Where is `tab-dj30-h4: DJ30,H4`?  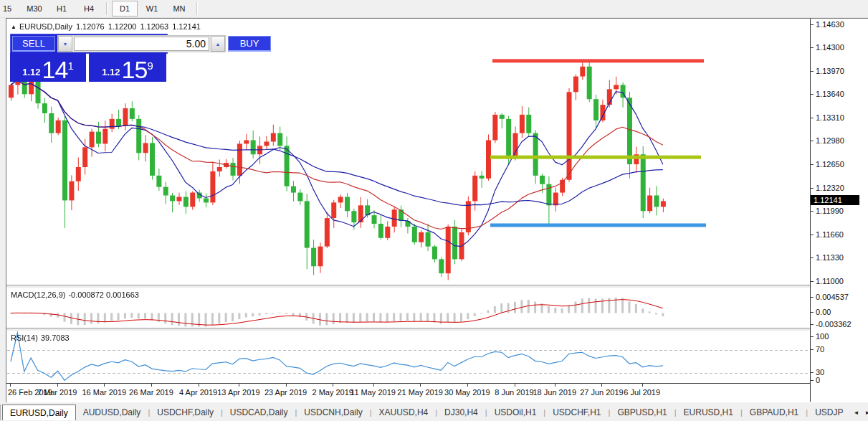
tab-dj30-h4: DJ30,H4 is located at coordinates (462, 412).